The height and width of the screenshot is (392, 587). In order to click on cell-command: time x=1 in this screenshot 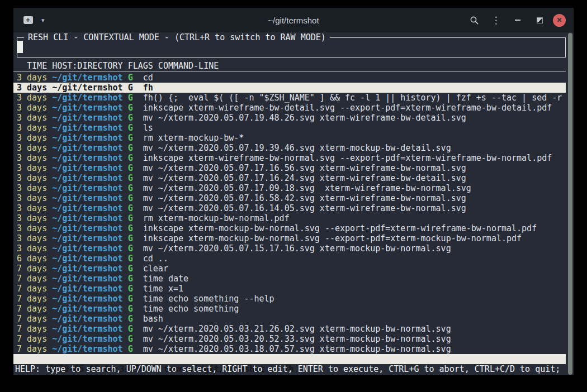, I will do `click(163, 289)`.